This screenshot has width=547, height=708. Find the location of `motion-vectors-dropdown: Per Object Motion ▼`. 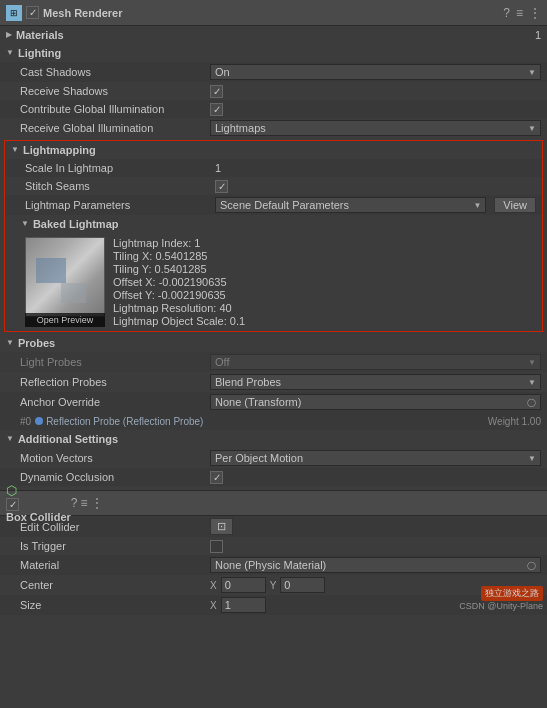

motion-vectors-dropdown: Per Object Motion ▼ is located at coordinates (376, 458).